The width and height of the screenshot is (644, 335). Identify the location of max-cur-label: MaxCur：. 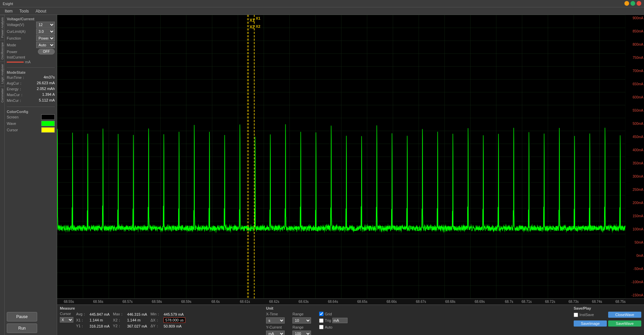
(15, 95).